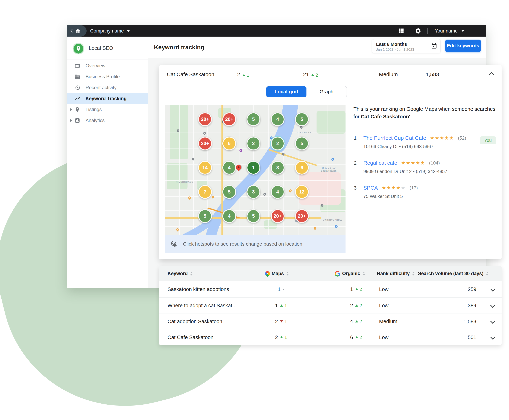  What do you see at coordinates (256, 244) in the screenshot?
I see `map-hint-bar: Click hotspots to see results change bas…` at bounding box center [256, 244].